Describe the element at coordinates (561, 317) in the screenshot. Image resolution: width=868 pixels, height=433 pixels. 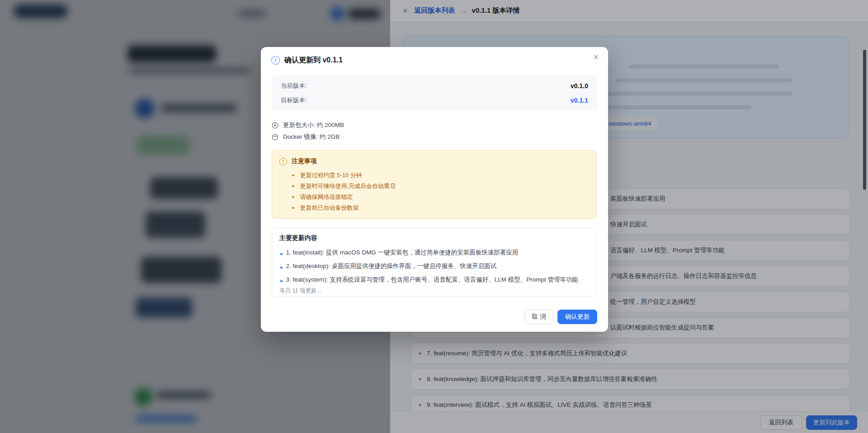
I see `modal-actions: 取 消 确认更新` at that location.